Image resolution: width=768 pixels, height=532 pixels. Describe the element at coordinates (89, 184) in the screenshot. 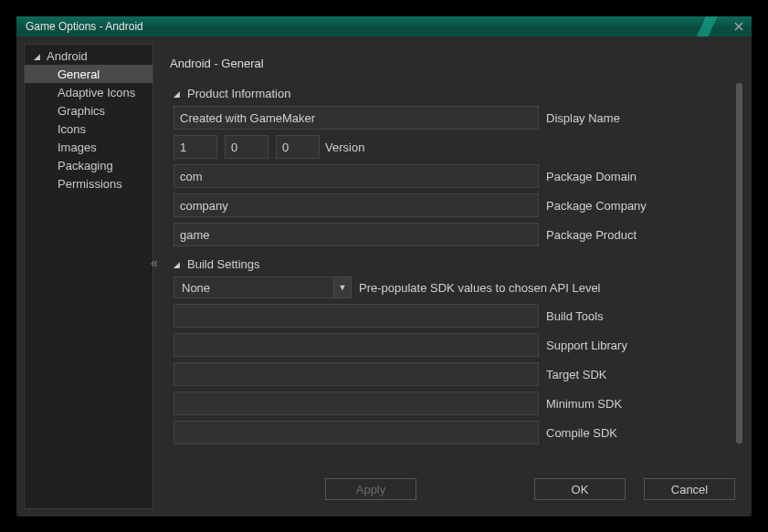

I see `sidebar-item-label: Permissions` at that location.